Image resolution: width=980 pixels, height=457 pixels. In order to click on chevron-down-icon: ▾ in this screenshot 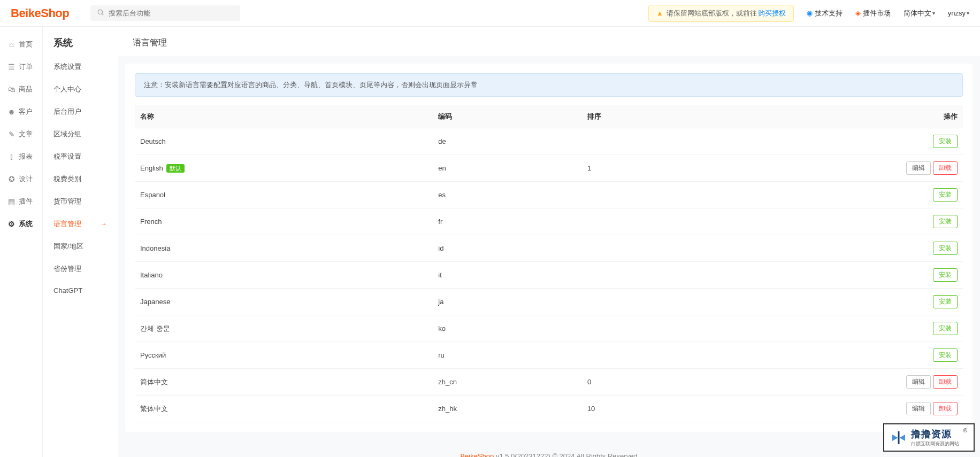, I will do `click(934, 13)`.